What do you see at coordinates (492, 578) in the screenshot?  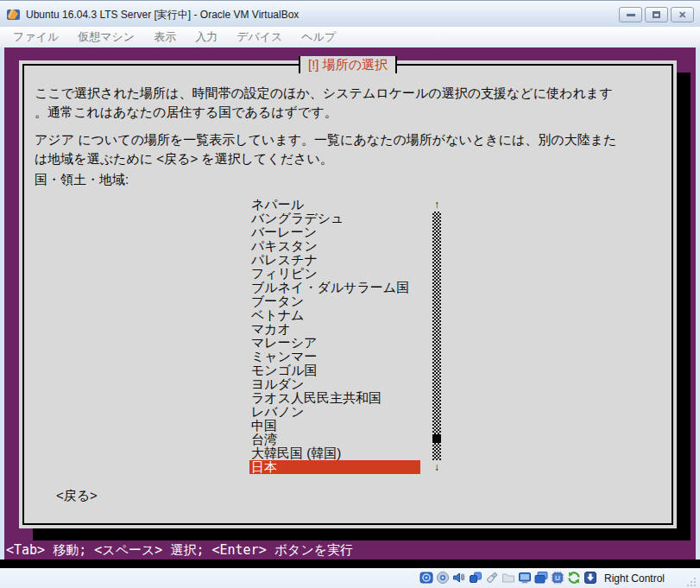 I see `usb-devices-icon` at bounding box center [492, 578].